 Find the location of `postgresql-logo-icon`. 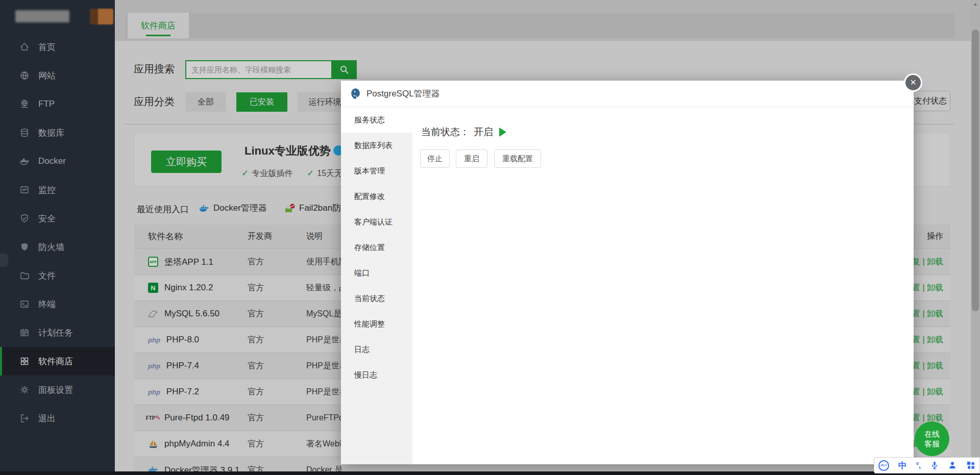

postgresql-logo-icon is located at coordinates (356, 94).